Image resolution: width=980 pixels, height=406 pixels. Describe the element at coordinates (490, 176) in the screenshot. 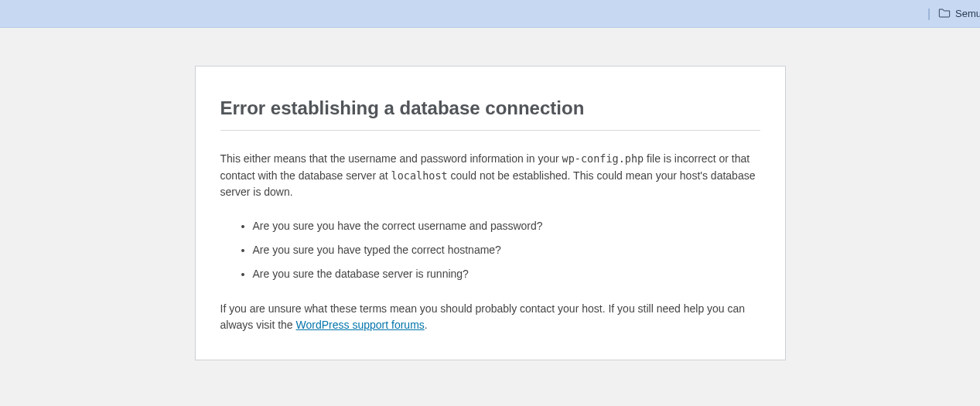

I see `error-paragraph-1: This either means that the username and …` at that location.